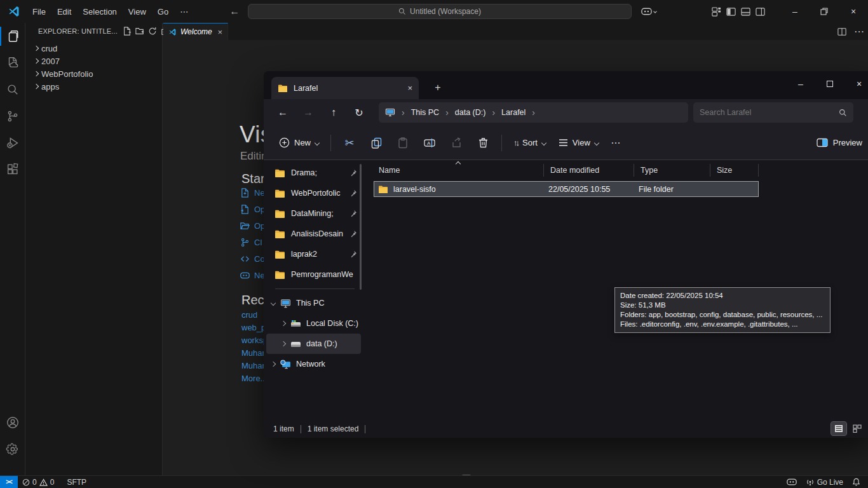 The height and width of the screenshot is (488, 868). I want to click on start-clone-repo: Cl, so click(251, 243).